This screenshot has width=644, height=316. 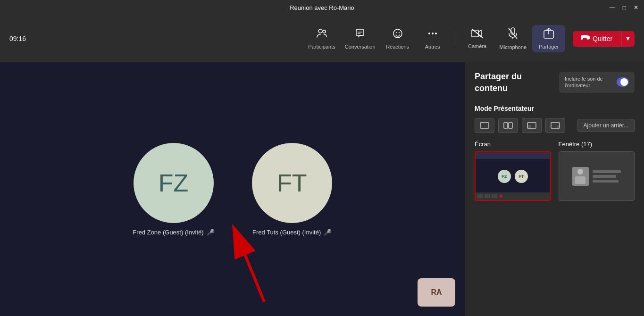 I want to click on presenter-modes: Ajouter un arrièr..., so click(x=555, y=125).